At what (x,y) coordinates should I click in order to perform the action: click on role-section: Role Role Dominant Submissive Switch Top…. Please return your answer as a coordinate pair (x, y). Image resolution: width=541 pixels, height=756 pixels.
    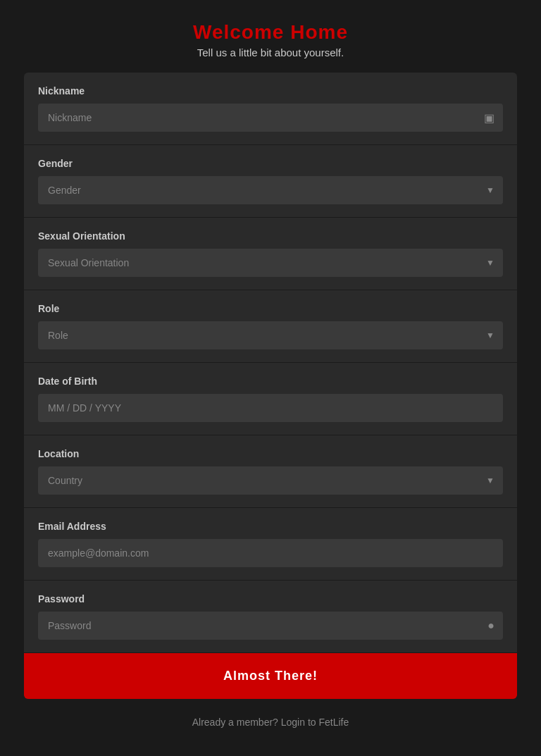
    Looking at the image, I should click on (270, 327).